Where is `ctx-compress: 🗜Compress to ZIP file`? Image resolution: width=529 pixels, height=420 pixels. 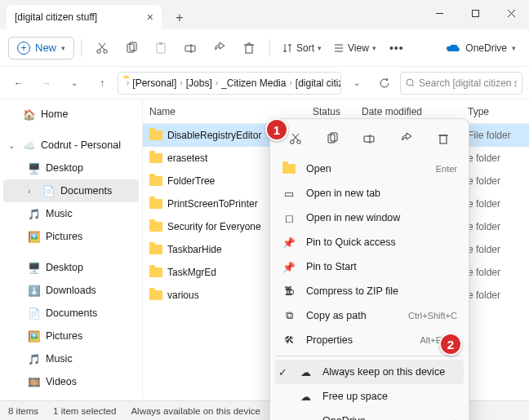 ctx-compress: 🗜Compress to ZIP file is located at coordinates (369, 291).